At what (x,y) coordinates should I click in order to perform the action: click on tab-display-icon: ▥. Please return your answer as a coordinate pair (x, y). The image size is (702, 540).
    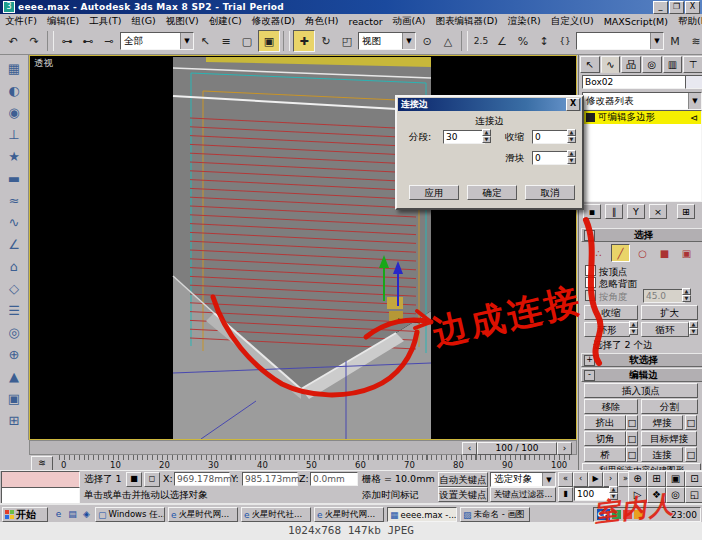
    Looking at the image, I should click on (673, 64).